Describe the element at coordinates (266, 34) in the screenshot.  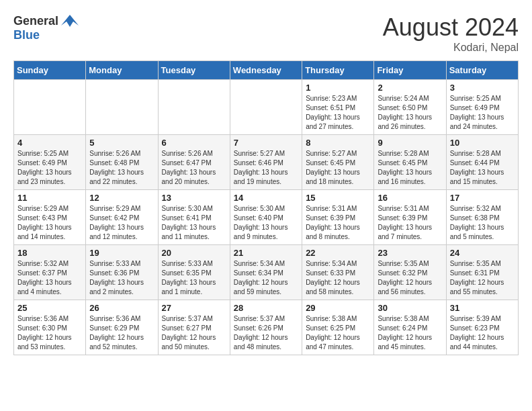
I see `page-header: General Blue August 2024 Kodari, Nepal` at that location.